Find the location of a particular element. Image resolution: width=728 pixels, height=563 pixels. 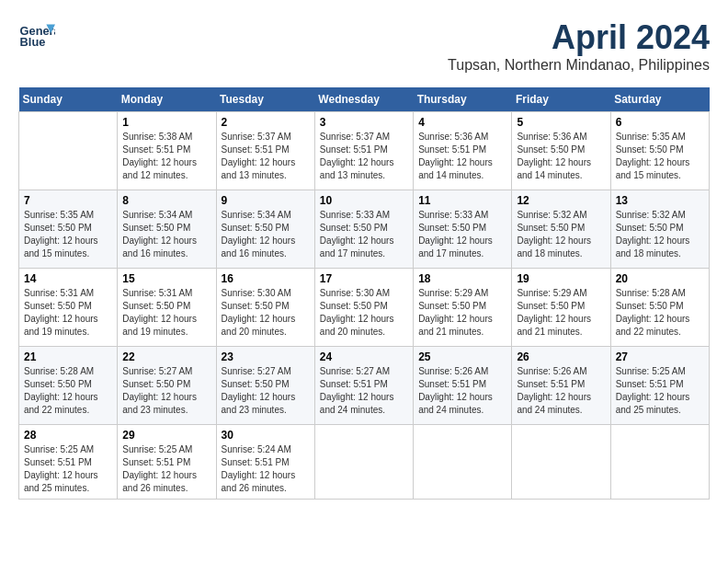

day-number: 8 is located at coordinates (166, 201).